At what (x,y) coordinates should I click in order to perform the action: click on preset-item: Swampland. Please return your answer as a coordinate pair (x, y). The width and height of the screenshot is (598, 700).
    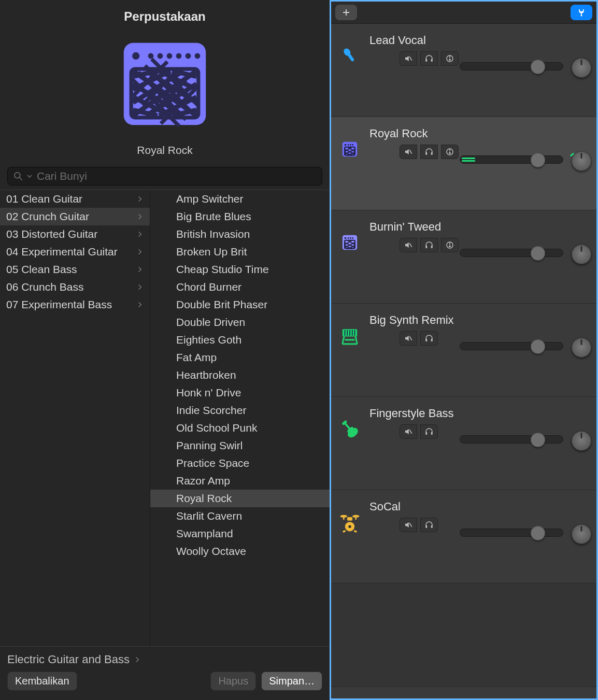
    Looking at the image, I should click on (240, 534).